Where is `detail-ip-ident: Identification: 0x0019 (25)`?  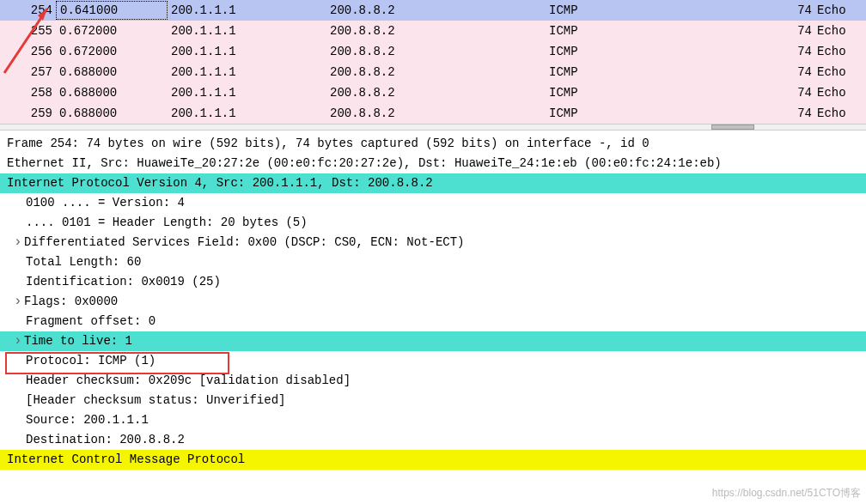
detail-ip-ident: Identification: 0x0019 (25) is located at coordinates (433, 282).